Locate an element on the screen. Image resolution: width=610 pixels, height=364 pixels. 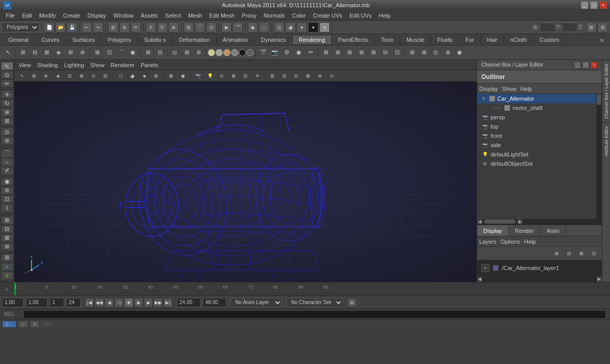
icon-history: ⊞ is located at coordinates (148, 53).